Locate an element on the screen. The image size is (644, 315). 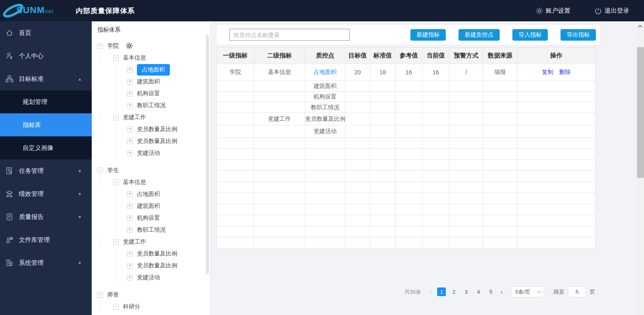
next-page-button: › is located at coordinates (502, 292).